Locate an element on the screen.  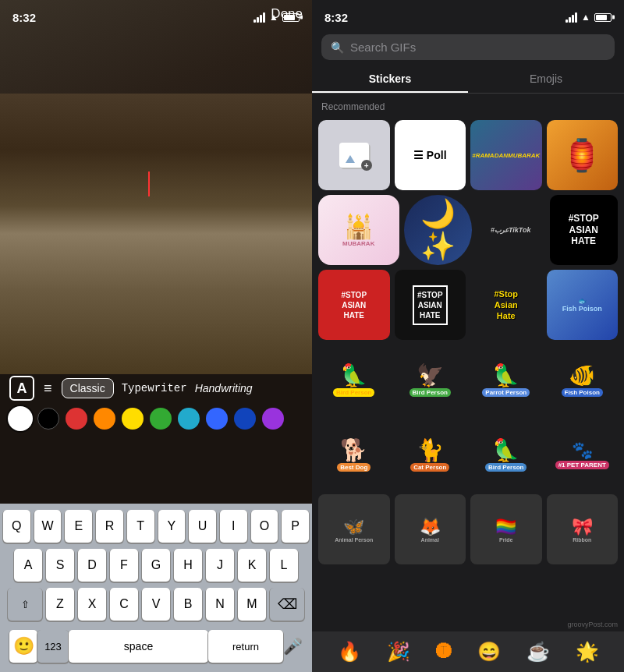
key-123: 123 is located at coordinates (53, 646).